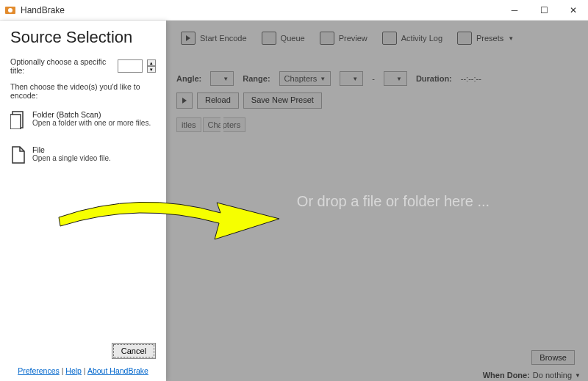  What do you see at coordinates (573, 10) in the screenshot?
I see `close-button: ✕` at bounding box center [573, 10].